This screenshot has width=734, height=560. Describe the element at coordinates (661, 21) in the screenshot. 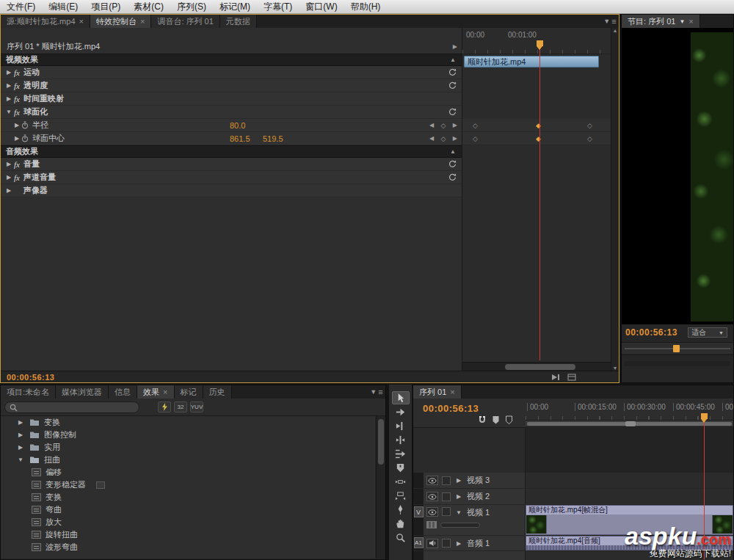

I see `tab-program-monitor: 节目: 序列 01 ▼ ×` at that location.